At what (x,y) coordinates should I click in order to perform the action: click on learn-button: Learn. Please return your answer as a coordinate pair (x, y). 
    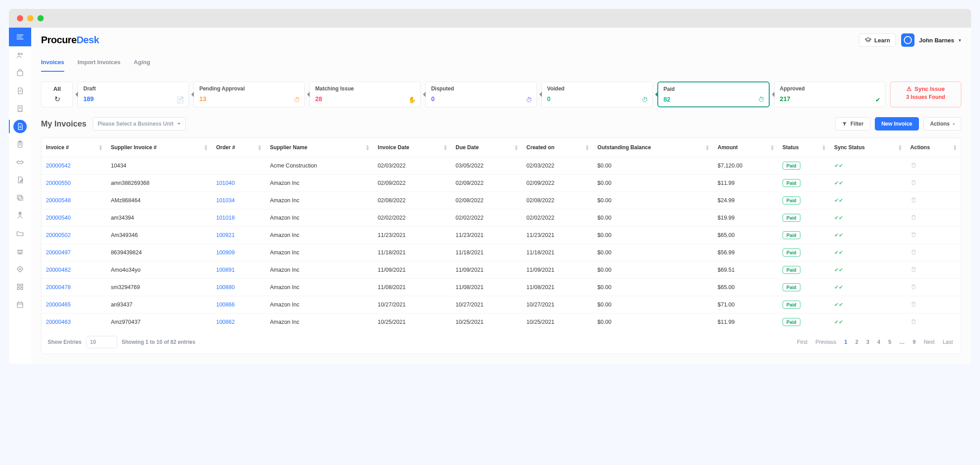
    Looking at the image, I should click on (877, 40).